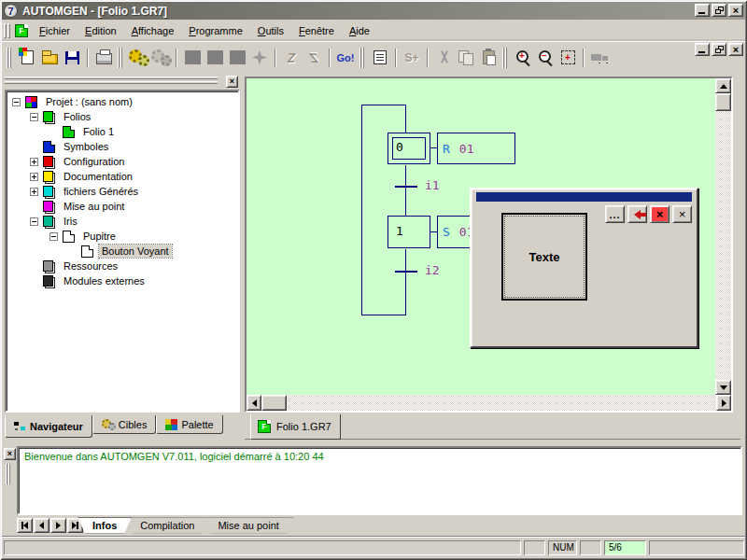 Image resolution: width=747 pixels, height=560 pixels. I want to click on minimize-button, so click(702, 10).